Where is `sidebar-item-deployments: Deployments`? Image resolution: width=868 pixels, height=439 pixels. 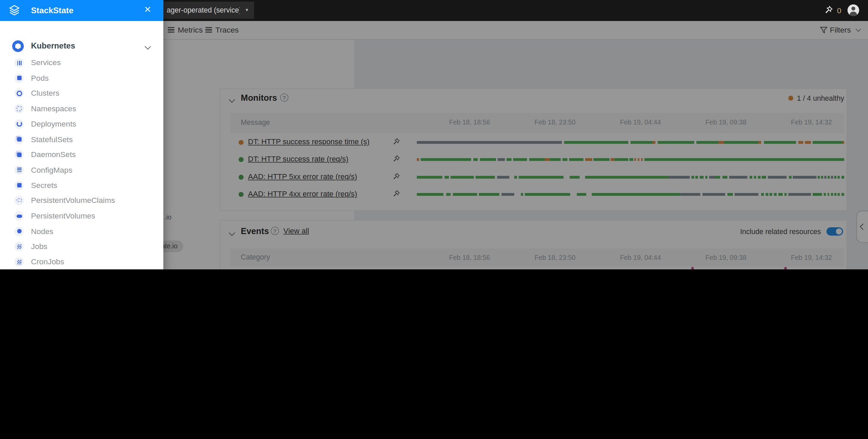 sidebar-item-deployments: Deployments is located at coordinates (82, 125).